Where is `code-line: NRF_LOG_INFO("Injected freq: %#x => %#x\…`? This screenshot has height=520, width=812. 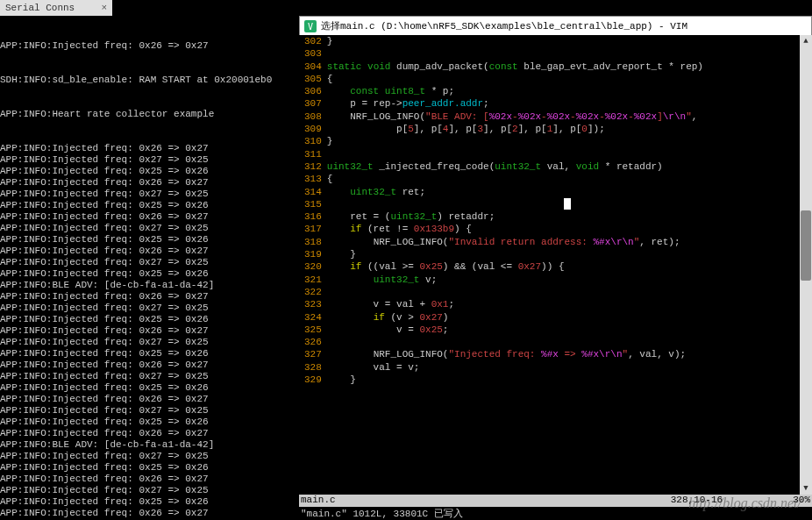
code-line: NRF_LOG_INFO("Injected freq: %#x => %#x\… is located at coordinates (516, 354).